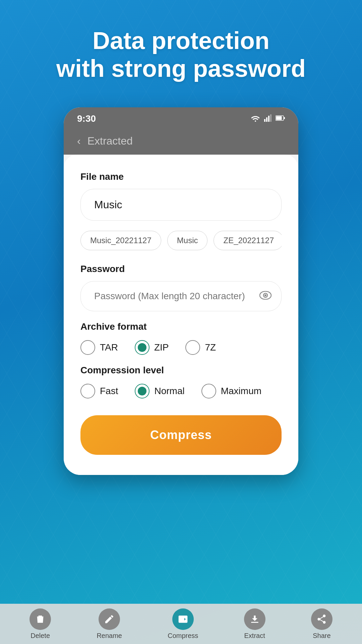 The image size is (362, 644). What do you see at coordinates (181, 327) in the screenshot?
I see `archive-format-label: Archive format` at bounding box center [181, 327].